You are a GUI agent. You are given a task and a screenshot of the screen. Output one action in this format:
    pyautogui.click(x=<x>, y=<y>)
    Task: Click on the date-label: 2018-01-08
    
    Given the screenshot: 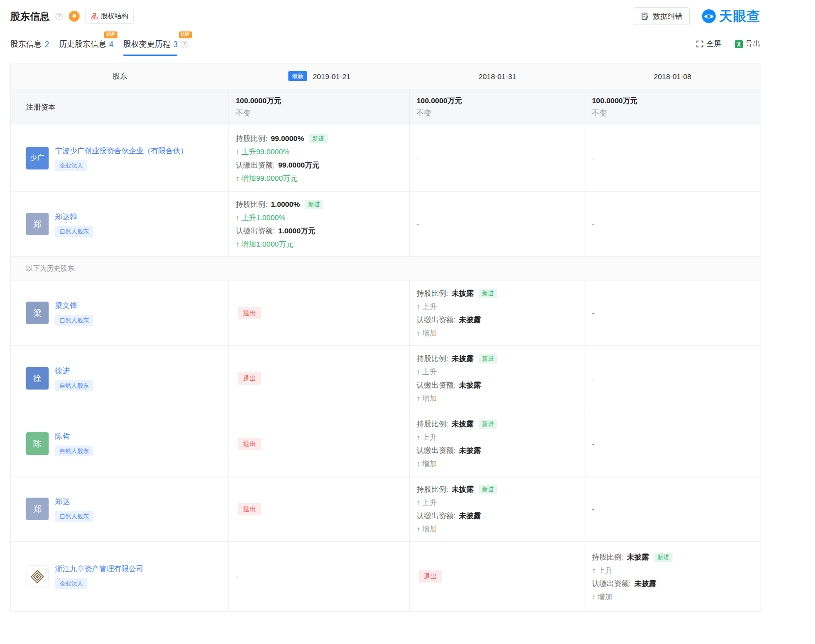 What is the action you would take?
    pyautogui.click(x=673, y=77)
    